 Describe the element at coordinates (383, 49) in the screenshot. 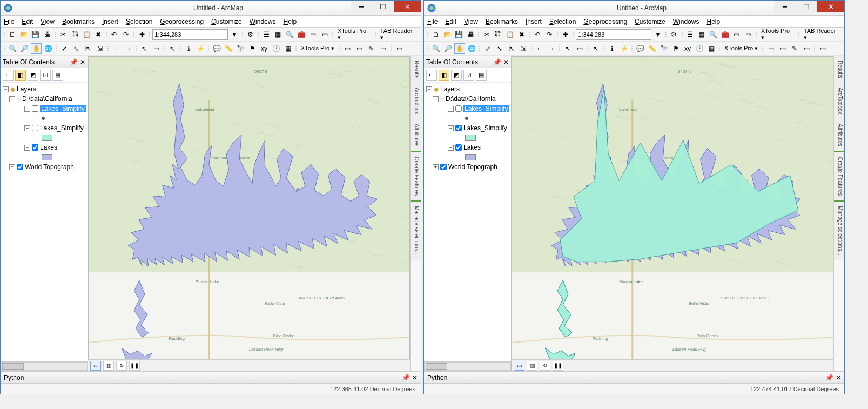

I see `tool-d-icon: ▭` at that location.